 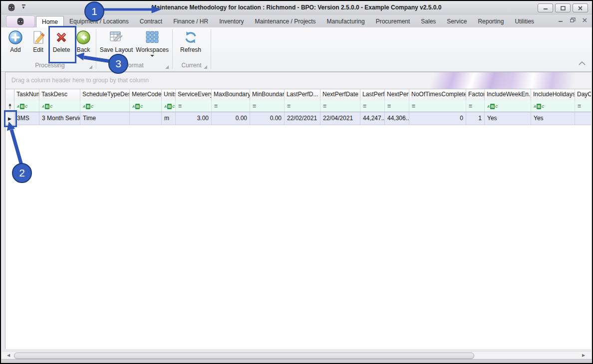 I want to click on filter-cell-includeweeken: ABC, so click(x=508, y=106).